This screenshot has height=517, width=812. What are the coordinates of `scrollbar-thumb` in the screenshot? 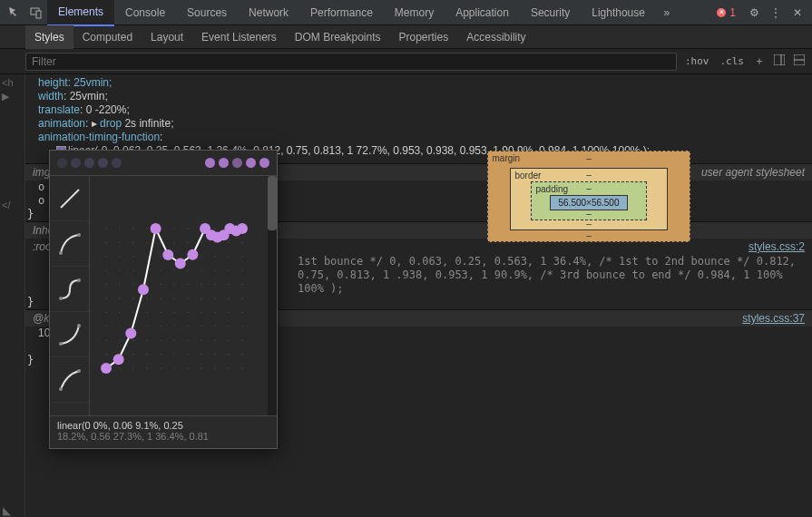 It's located at (272, 203).